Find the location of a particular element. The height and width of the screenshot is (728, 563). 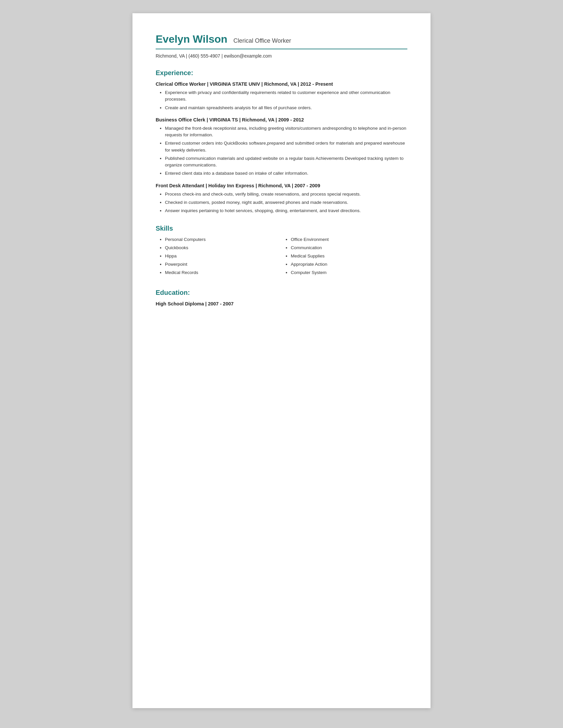

skills-grid: Personal Computers Quickbooks Hippa Powe… is located at coordinates (282, 258).